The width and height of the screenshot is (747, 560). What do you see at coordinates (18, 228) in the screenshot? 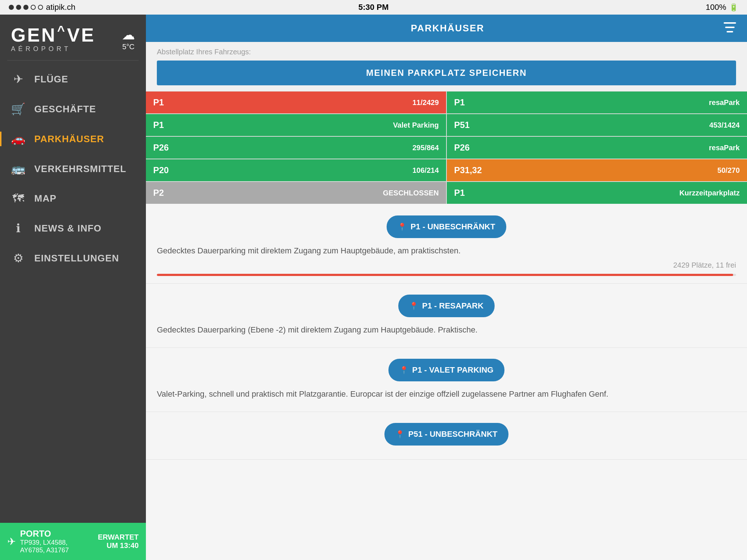
I see `info-icon: ℹ` at bounding box center [18, 228].